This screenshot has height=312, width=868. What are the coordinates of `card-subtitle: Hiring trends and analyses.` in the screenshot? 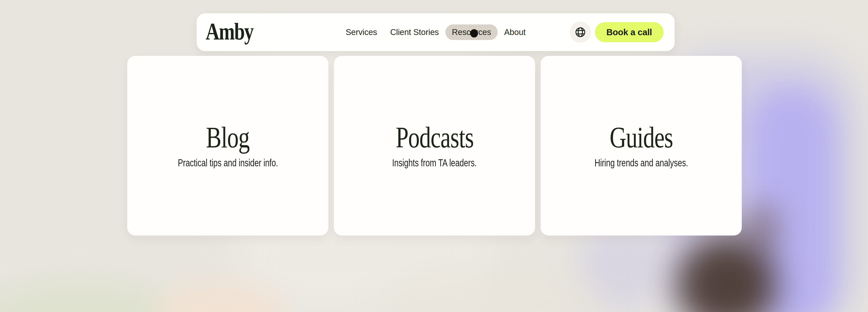 It's located at (641, 163).